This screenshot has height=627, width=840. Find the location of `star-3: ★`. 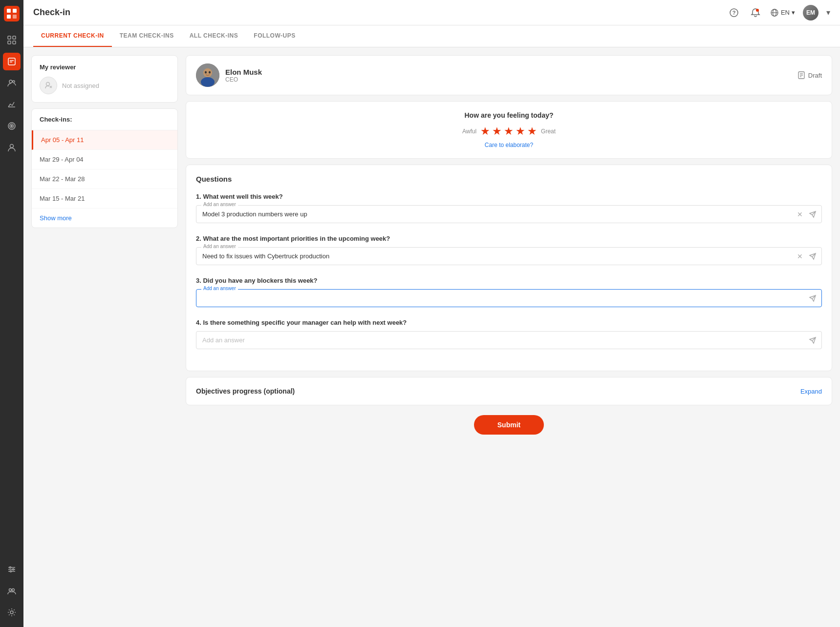

star-3: ★ is located at coordinates (509, 131).